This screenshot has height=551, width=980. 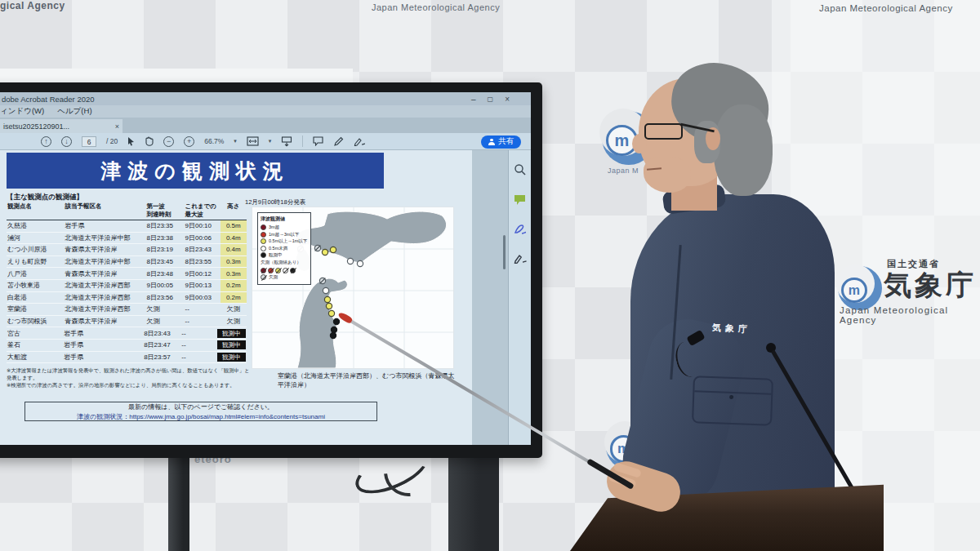 What do you see at coordinates (203, 286) in the screenshot?
I see `table-cell: 9日00:13` at bounding box center [203, 286].